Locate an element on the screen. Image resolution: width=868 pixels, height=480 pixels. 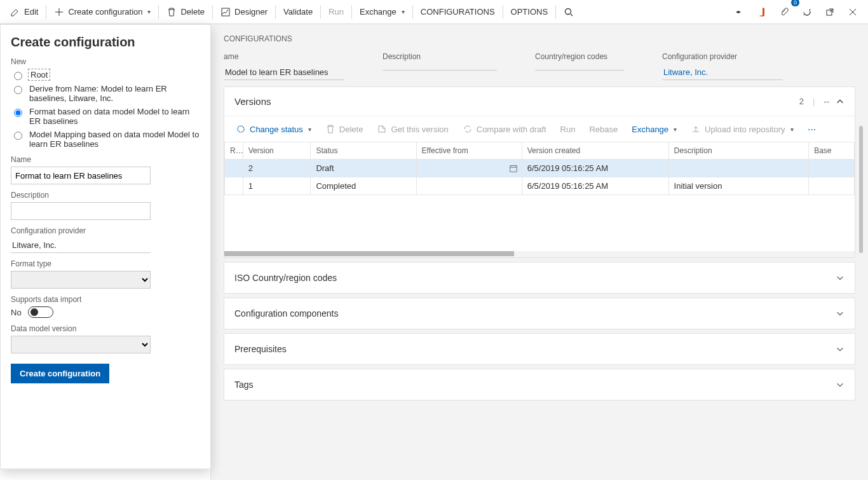
accordion-title: Tags is located at coordinates (244, 385).